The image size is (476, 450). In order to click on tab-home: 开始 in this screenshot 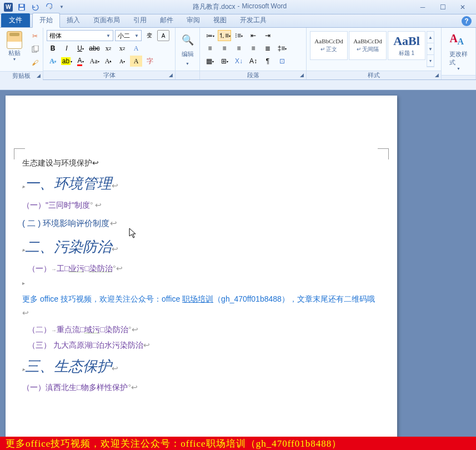, I will do `click(46, 20)`.